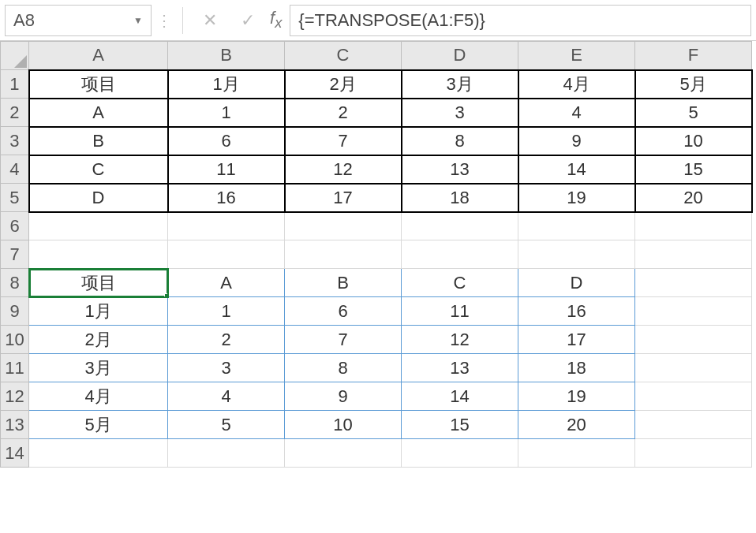  Describe the element at coordinates (460, 198) in the screenshot. I see `cell-D5: 18` at that location.